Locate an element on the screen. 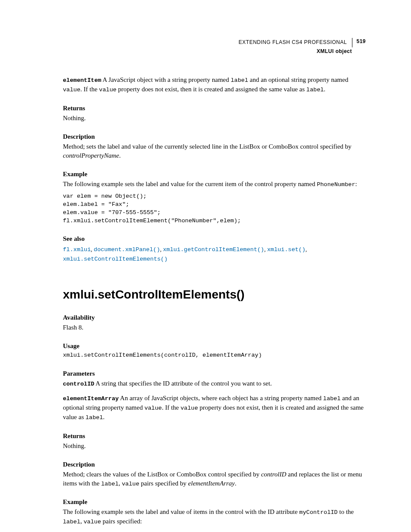 Image resolution: width=411 pixels, height=532 pixels. text: A JavaScript object with a string proper… is located at coordinates (166, 80).